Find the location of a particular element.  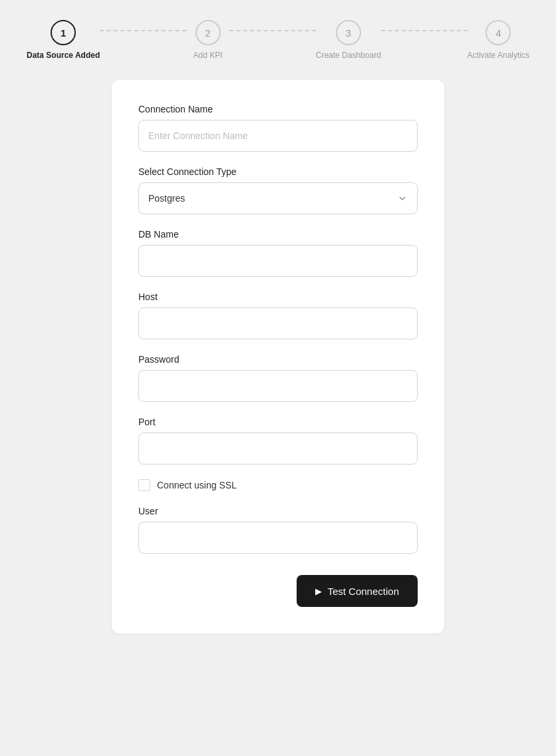

db-name-input is located at coordinates (278, 261).